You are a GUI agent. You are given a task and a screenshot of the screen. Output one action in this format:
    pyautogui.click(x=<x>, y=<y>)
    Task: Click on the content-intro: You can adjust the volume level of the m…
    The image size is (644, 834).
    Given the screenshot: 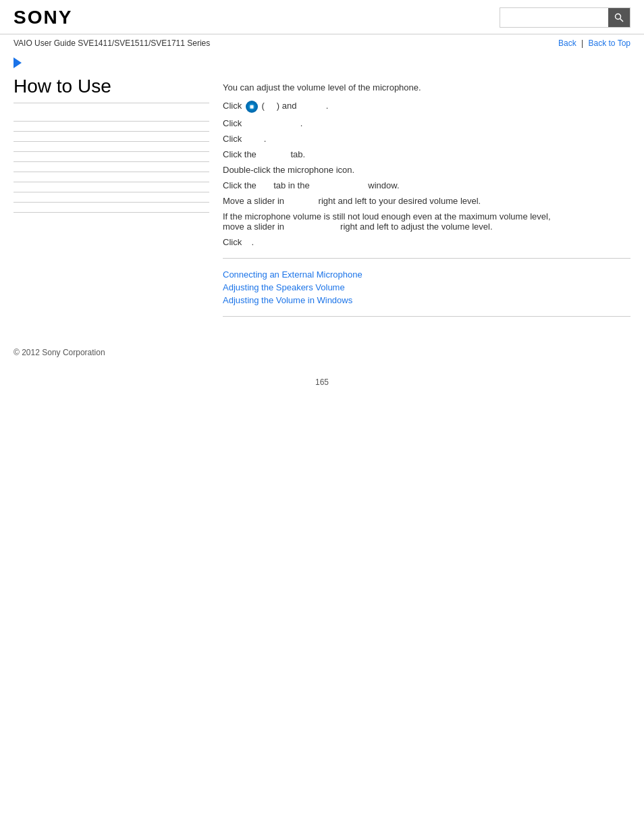 What is the action you would take?
    pyautogui.click(x=427, y=88)
    